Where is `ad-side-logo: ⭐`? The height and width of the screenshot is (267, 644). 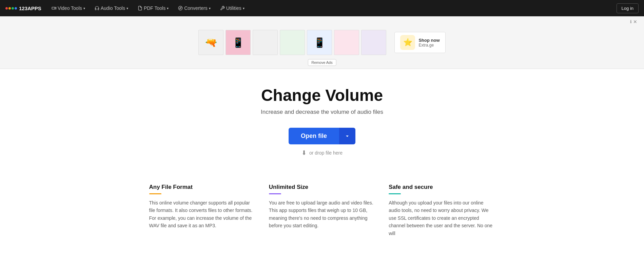 ad-side-logo: ⭐ is located at coordinates (408, 42).